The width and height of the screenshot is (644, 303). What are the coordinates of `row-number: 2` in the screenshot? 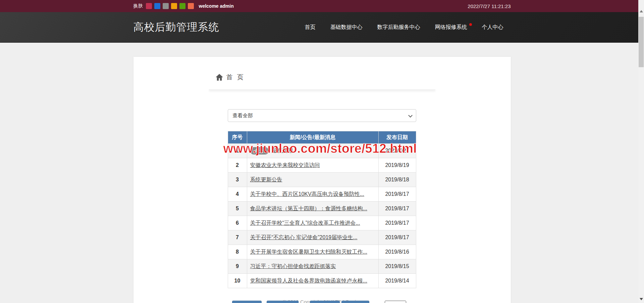 It's located at (237, 165).